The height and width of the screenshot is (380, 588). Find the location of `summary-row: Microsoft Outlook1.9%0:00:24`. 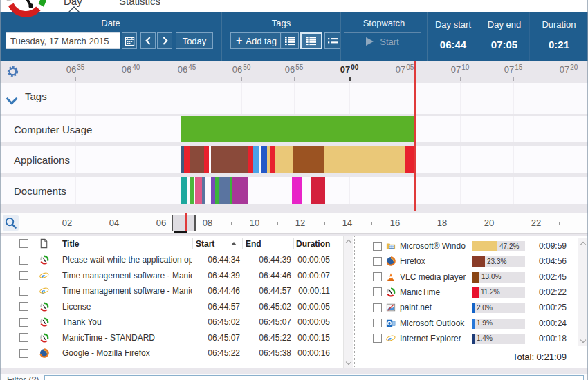

summary-row: Microsoft Outlook1.9%0:00:24 is located at coordinates (466, 323).